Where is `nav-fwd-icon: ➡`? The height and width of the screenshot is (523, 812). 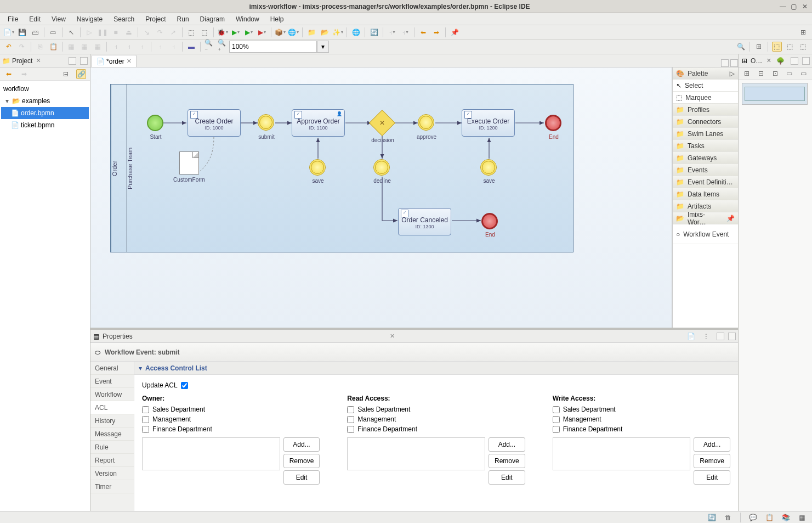
nav-fwd-icon: ➡ is located at coordinates (24, 74).